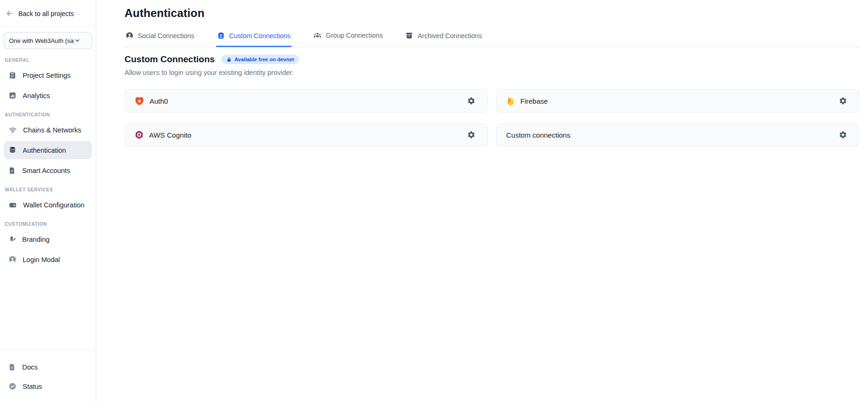  What do you see at coordinates (492, 73) in the screenshot?
I see `section-description: Allow users to login using your existing…` at bounding box center [492, 73].